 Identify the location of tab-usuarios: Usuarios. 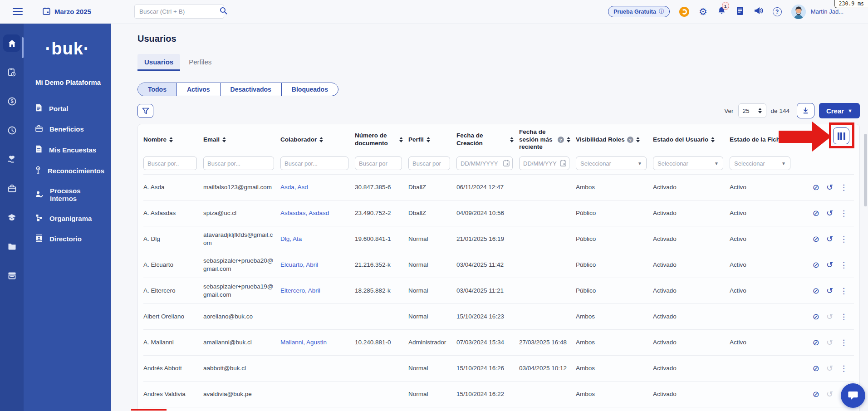
(159, 63).